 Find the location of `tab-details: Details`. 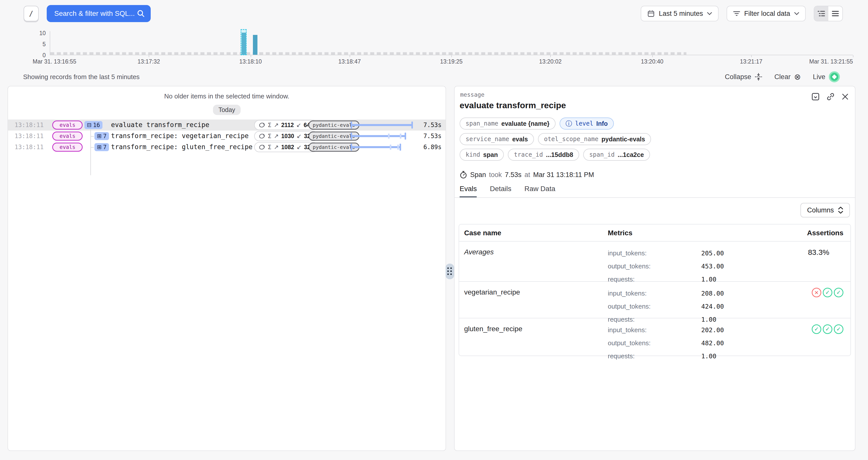

tab-details: Details is located at coordinates (501, 191).